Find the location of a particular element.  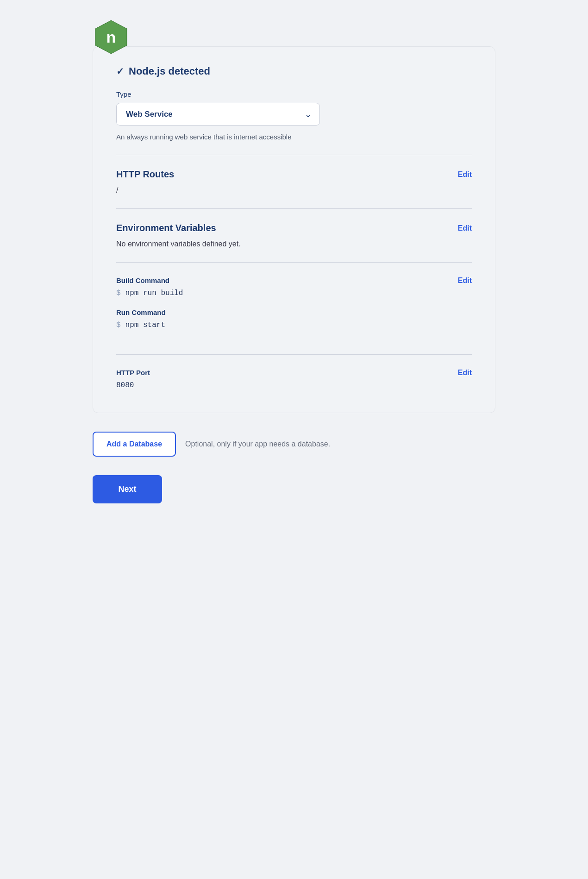

http-routes-value: / is located at coordinates (294, 190).